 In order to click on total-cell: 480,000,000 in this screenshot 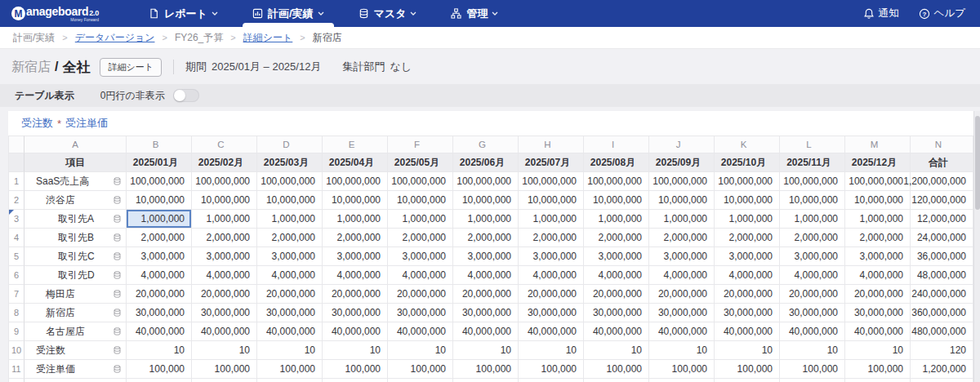, I will do `click(942, 331)`.